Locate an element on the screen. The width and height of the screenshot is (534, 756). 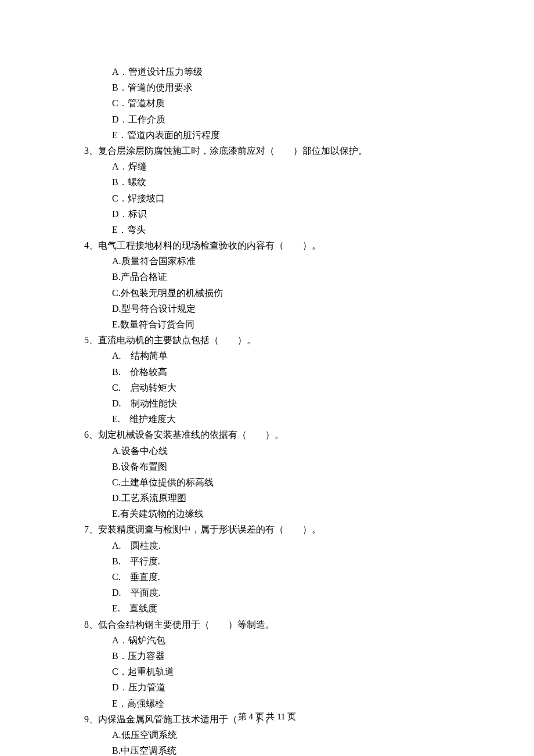
question-3: 3、复合层涂层防腐蚀施工时，涂底漆前应对（ ）部位加以保护。 A．焊缝 B．螺纹… is located at coordinates (267, 190).